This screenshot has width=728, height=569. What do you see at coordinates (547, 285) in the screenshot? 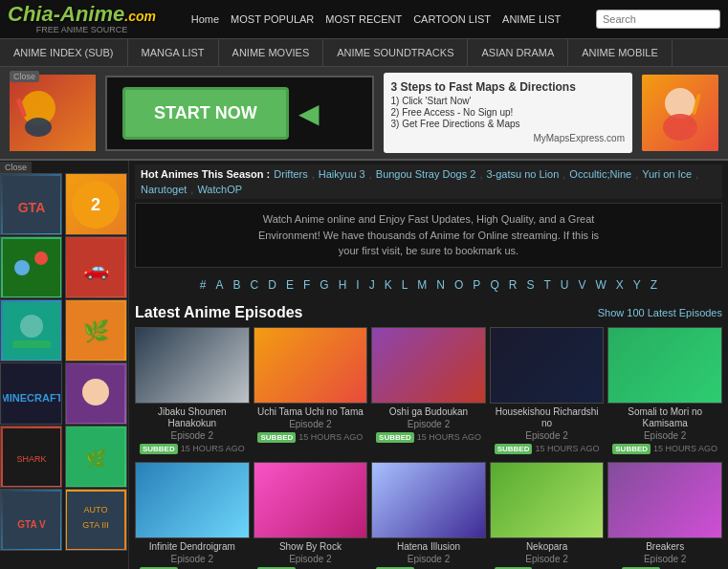
I see `alpha-t: T` at bounding box center [547, 285].